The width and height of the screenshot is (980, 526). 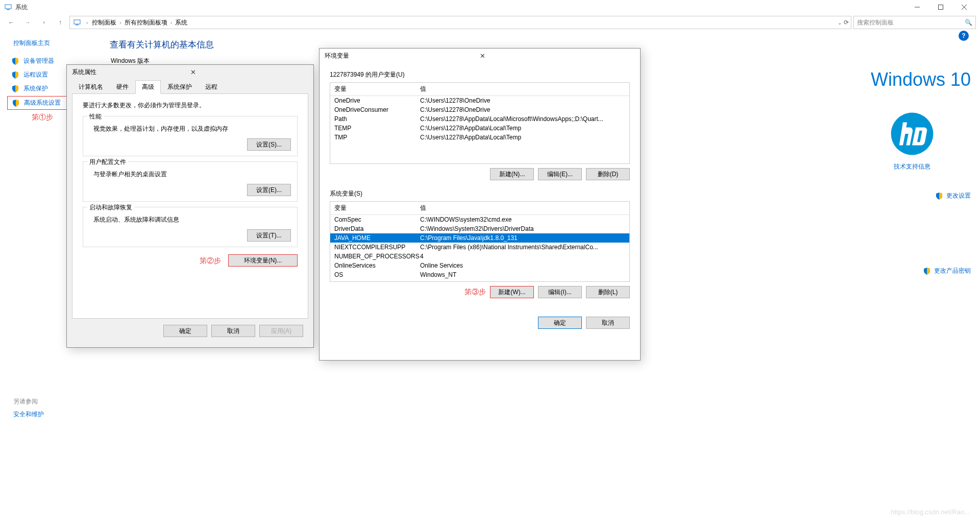 What do you see at coordinates (560, 292) in the screenshot?
I see `edit-system-var-button: 编辑(I)...` at bounding box center [560, 292].